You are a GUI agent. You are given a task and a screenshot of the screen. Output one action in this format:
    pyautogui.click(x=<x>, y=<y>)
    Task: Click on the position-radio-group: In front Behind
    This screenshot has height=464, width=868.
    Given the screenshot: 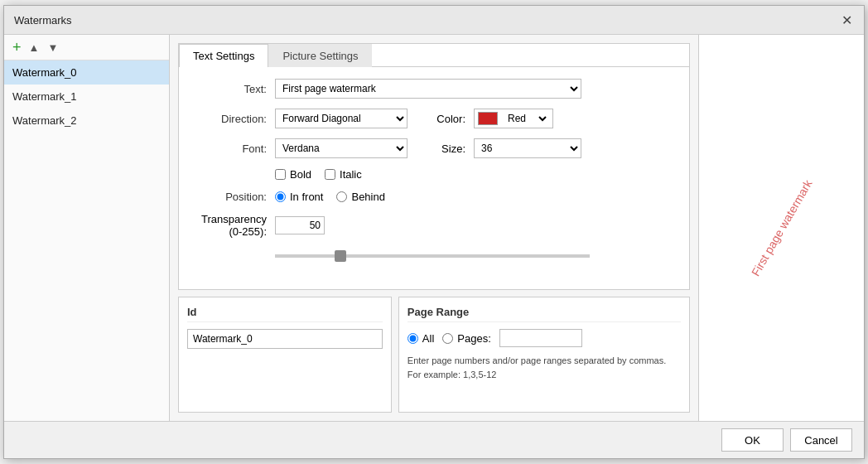 What is the action you would take?
    pyautogui.click(x=330, y=197)
    